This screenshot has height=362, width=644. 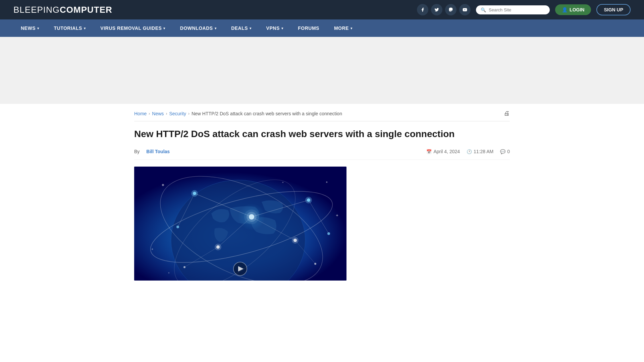 What do you see at coordinates (322, 113) in the screenshot?
I see `breadcrumb: Home › News › Security › New HTTP/2 DoS …` at bounding box center [322, 113].